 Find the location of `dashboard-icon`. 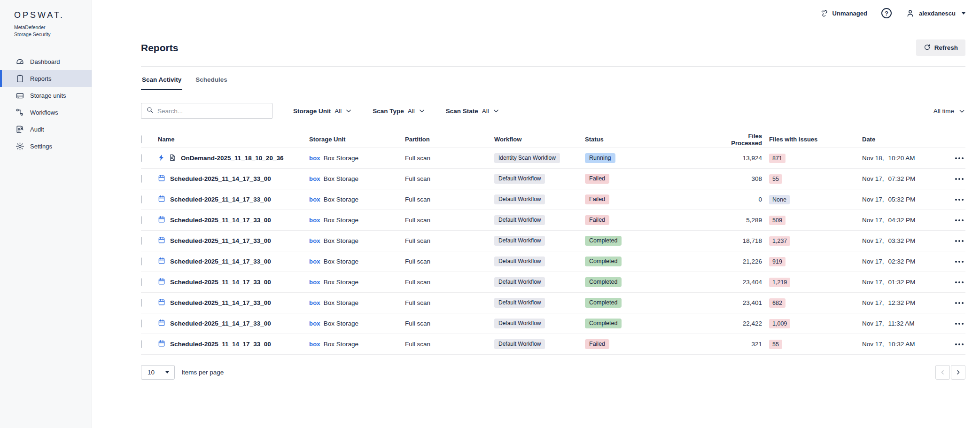

dashboard-icon is located at coordinates (20, 62).